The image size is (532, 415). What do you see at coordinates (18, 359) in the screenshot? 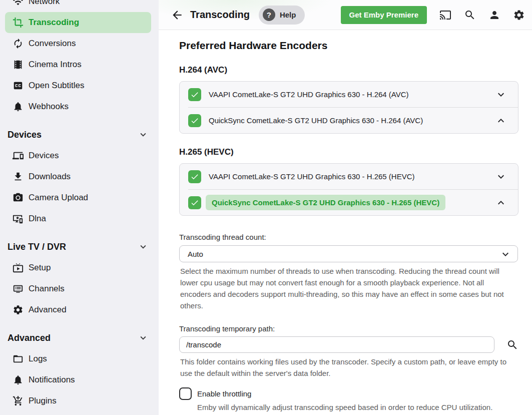
I see `folder-icon` at bounding box center [18, 359].